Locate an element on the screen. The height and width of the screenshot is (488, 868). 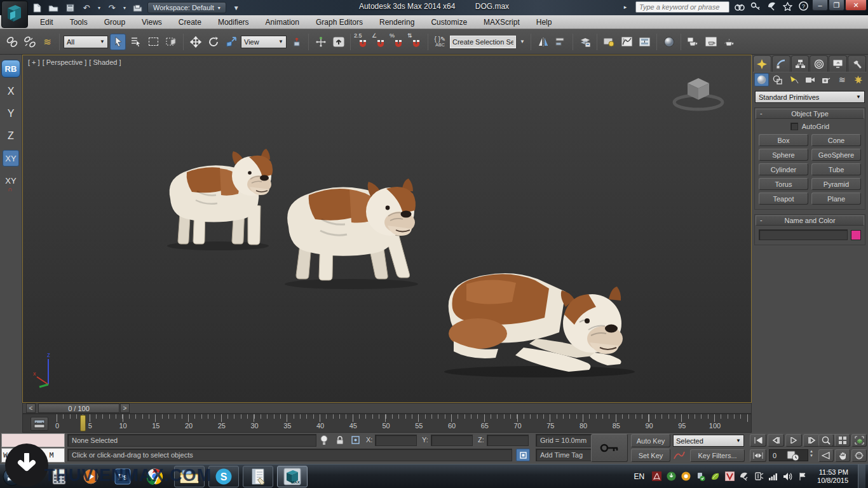
time-slider: < 0 / 100 > is located at coordinates (387, 408).